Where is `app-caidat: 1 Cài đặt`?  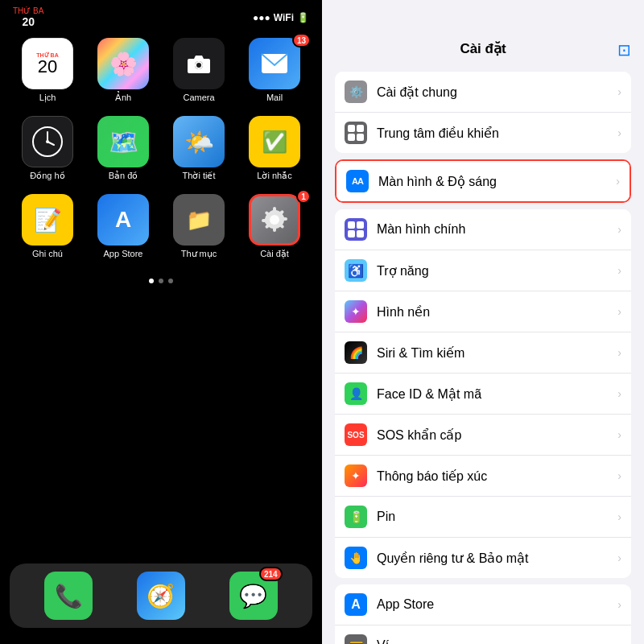 app-caidat: 1 Cài đặt is located at coordinates (275, 227).